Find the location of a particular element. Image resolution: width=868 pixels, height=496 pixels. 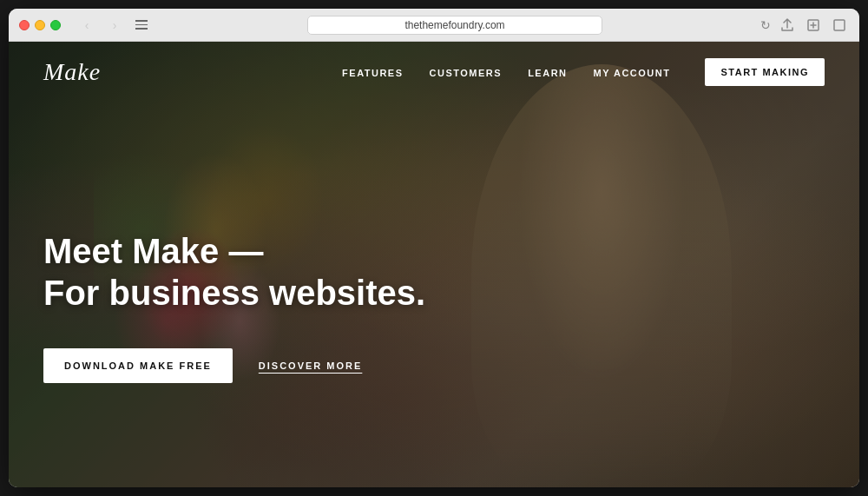

zoom-button is located at coordinates (813, 25).